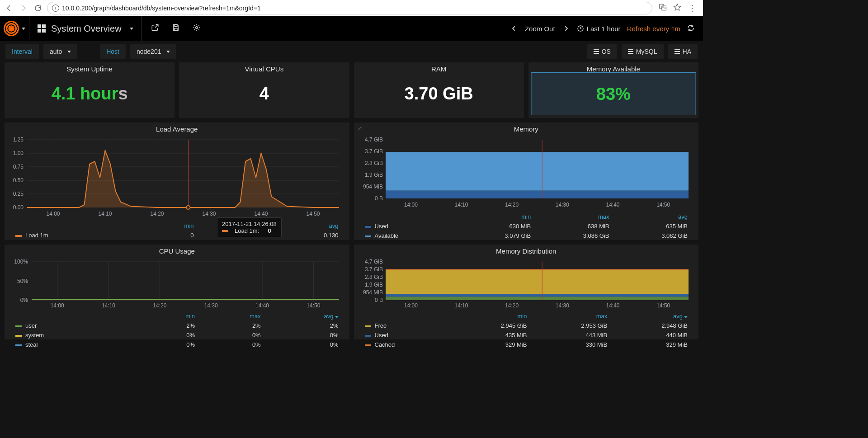 This screenshot has height=438, width=868. Describe the element at coordinates (526, 284) in the screenshot. I see `memdist-chart: 0 B954 MiB1.9 GiB2.8 GiB3.7 GiB4.7 GiB14…` at that location.